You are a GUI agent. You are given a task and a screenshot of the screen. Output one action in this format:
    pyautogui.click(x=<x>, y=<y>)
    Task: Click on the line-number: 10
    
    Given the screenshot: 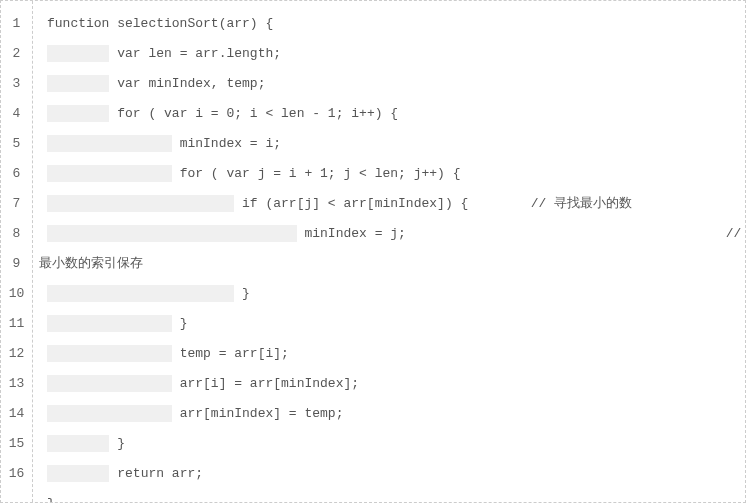 What is the action you would take?
    pyautogui.click(x=16, y=294)
    